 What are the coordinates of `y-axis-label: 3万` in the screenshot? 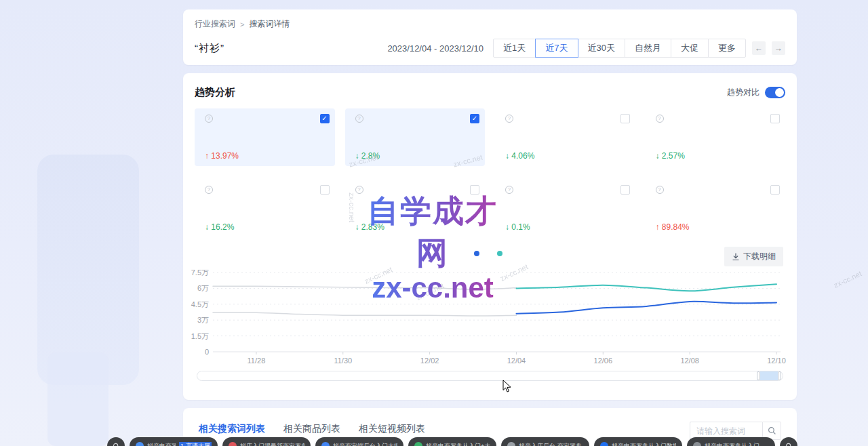 It's located at (203, 320).